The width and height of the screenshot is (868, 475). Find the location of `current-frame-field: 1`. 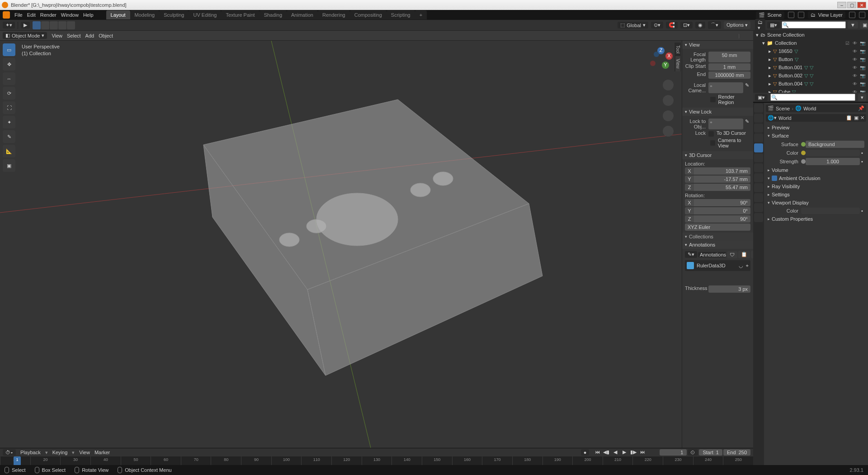

current-frame-field: 1 is located at coordinates (673, 452).